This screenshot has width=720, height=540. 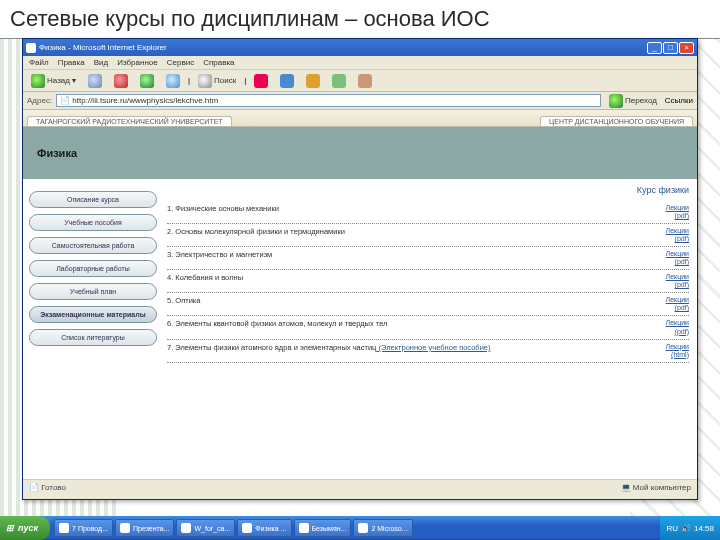 What do you see at coordinates (680, 354) in the screenshot?
I see `format-link: (html)` at bounding box center [680, 354].